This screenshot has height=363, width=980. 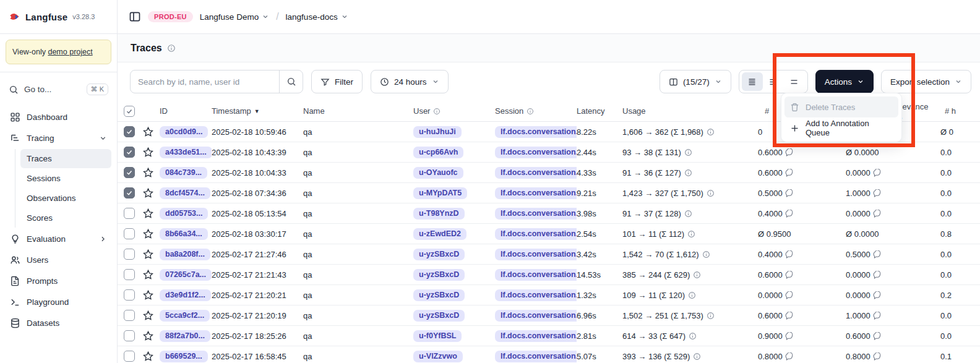 What do you see at coordinates (186, 152) in the screenshot?
I see `trace-id-badge: a433de51...` at bounding box center [186, 152].